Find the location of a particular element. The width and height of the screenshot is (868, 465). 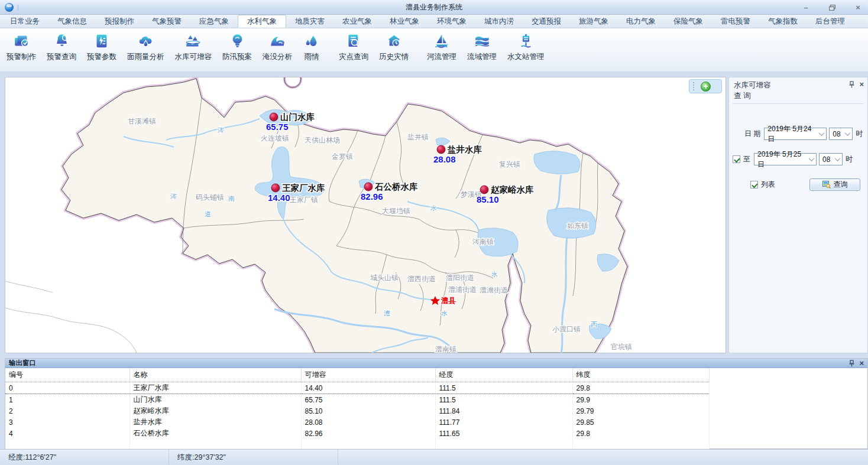

tool-history-disaster: 历史灾情 is located at coordinates (394, 47).